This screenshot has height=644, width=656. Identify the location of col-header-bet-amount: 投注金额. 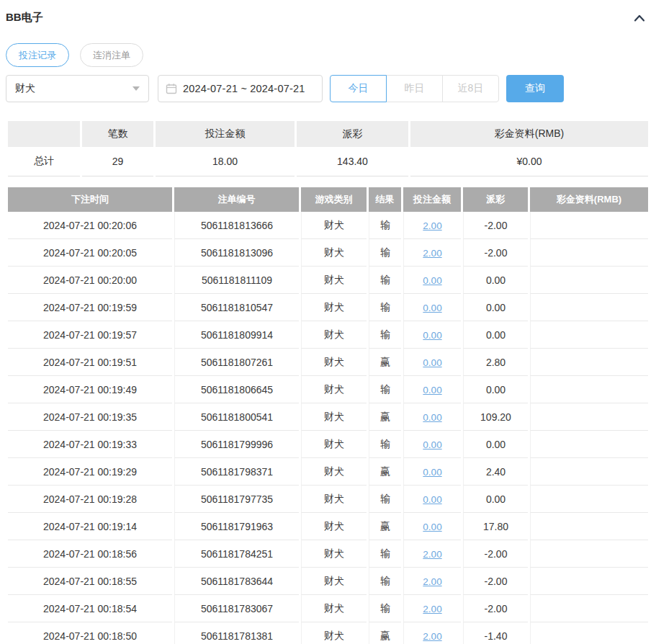
(432, 200).